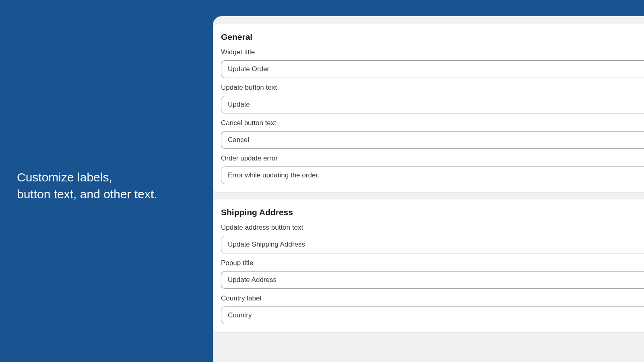 Image resolution: width=644 pixels, height=362 pixels. Describe the element at coordinates (432, 140) in the screenshot. I see `cancel-button-text-input` at that location.